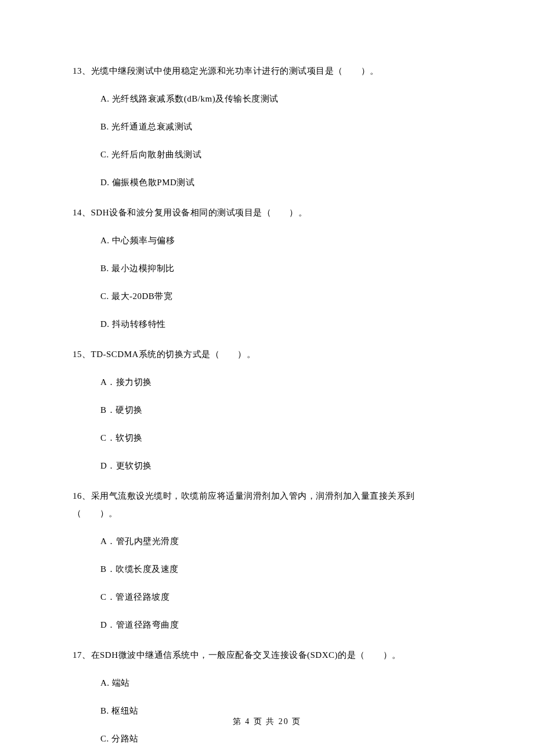 The height and width of the screenshot is (756, 534). Describe the element at coordinates (200, 213) in the screenshot. I see `question-body: SDH设备和波分复用设备相同的测试项目是（ ）。` at that location.